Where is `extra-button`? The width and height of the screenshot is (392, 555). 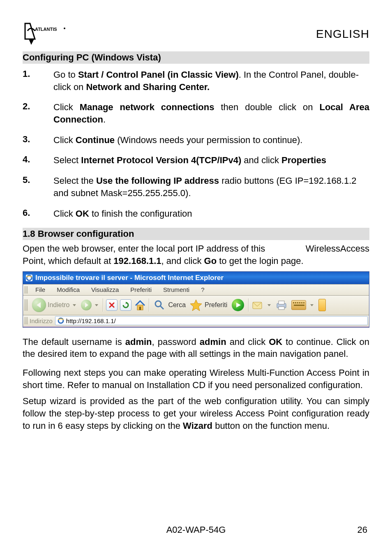 extra-button is located at coordinates (322, 305).